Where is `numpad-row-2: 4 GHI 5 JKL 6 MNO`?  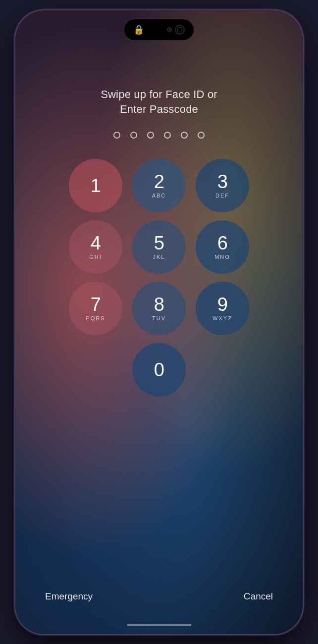
numpad-row-2: 4 GHI 5 JKL 6 MNO is located at coordinates (159, 247).